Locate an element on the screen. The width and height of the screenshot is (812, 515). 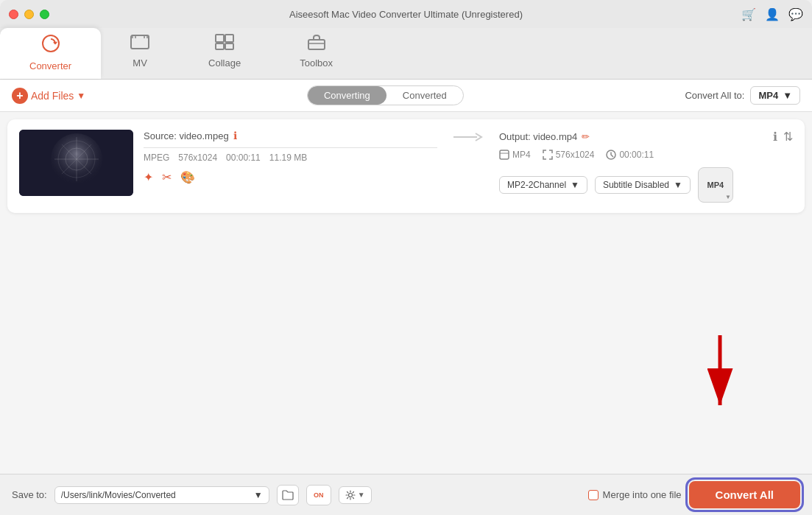
converting-tab: Converting is located at coordinates (347, 96).